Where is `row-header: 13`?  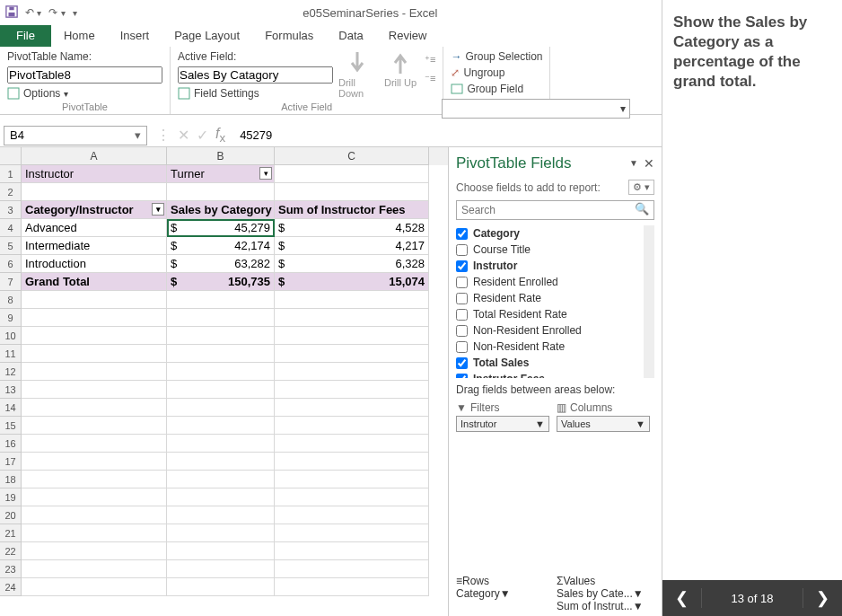
row-header: 13 is located at coordinates (11, 390).